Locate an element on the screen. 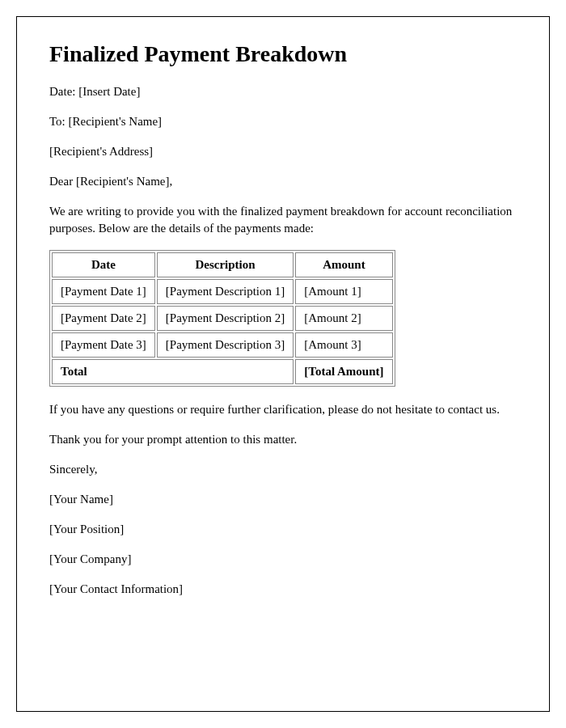 The height and width of the screenshot is (728, 566). sender-name: [Your Name] is located at coordinates (283, 500).